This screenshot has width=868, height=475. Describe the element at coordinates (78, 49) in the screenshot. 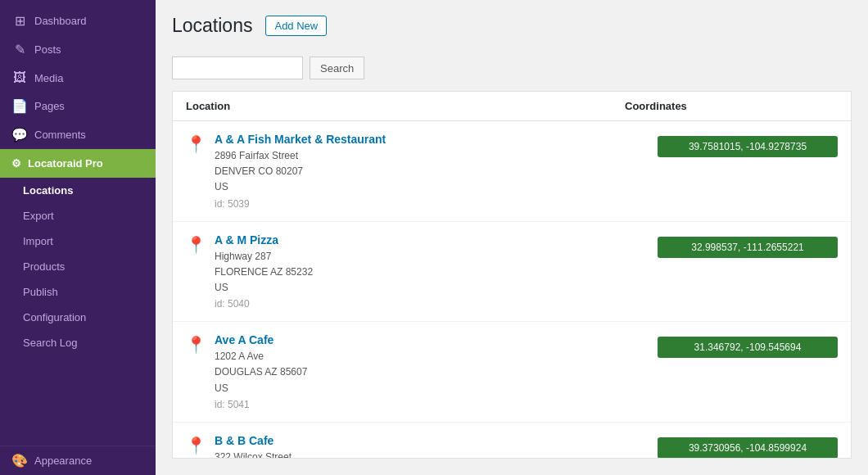

I see `sidebar-item-posts: ✎ Posts` at that location.